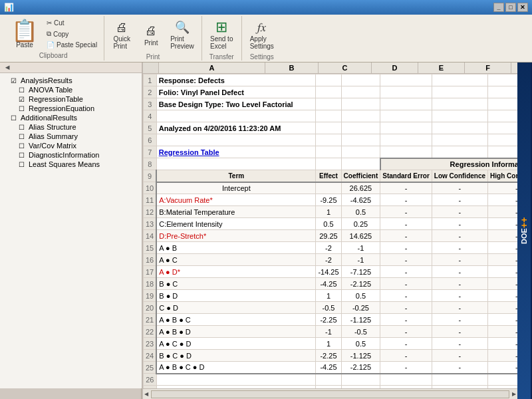 The width and height of the screenshot is (532, 399). What do you see at coordinates (331, 368) in the screenshot?
I see `table-row: 25A ● B ● C ● D-4.25-2.125-----` at bounding box center [331, 368].